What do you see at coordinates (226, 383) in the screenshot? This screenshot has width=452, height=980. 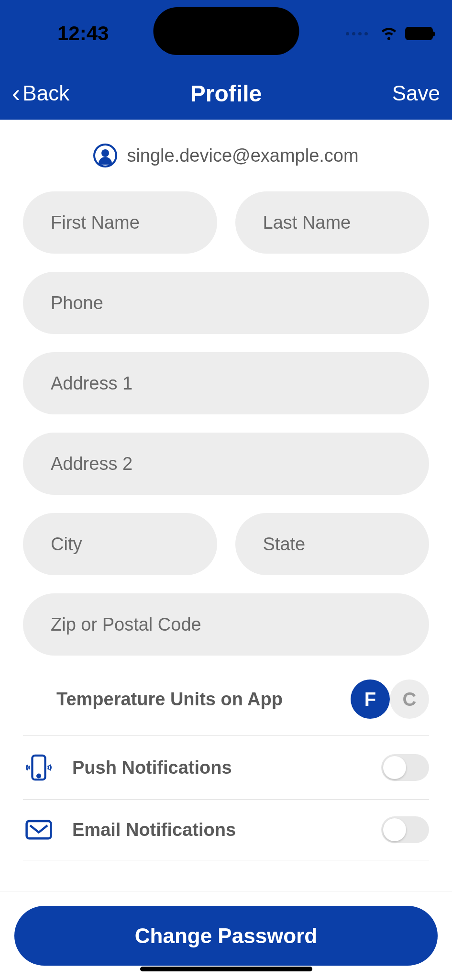 I see `address1-field` at bounding box center [226, 383].